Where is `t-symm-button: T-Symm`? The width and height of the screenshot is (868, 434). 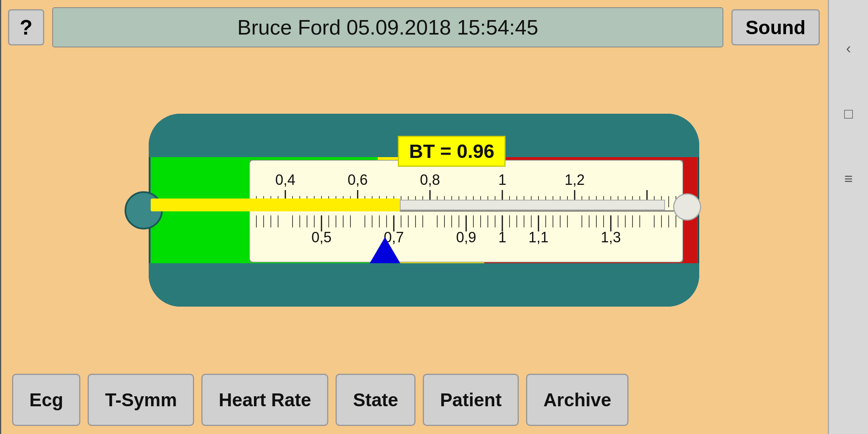 t-symm-button: T-Symm is located at coordinates (141, 400).